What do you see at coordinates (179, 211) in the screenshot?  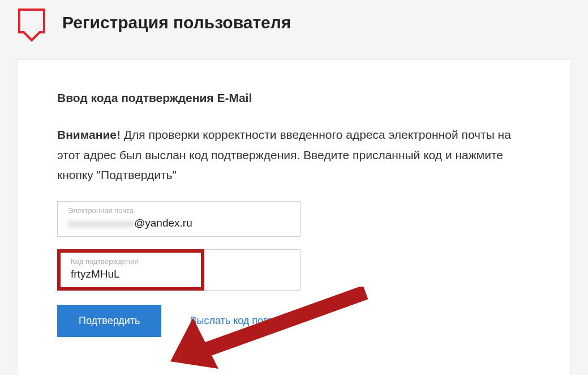 I see `email-field-label: Электронная почта` at bounding box center [179, 211].